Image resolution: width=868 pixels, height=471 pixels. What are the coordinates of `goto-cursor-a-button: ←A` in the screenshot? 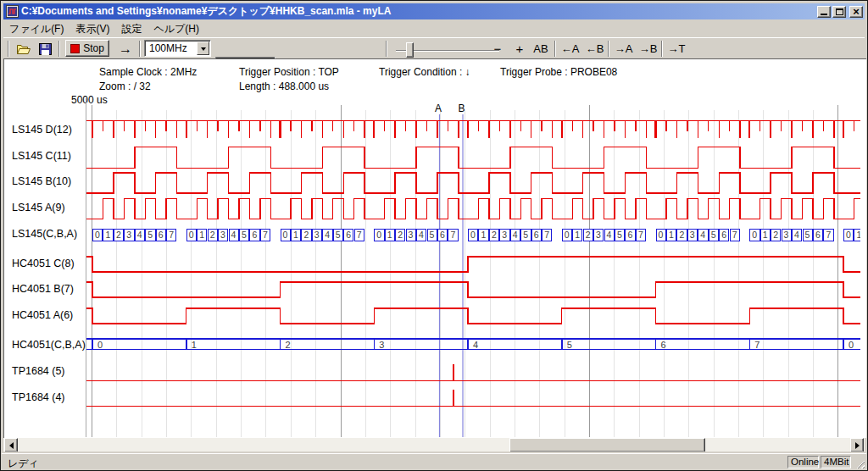 It's located at (570, 49).